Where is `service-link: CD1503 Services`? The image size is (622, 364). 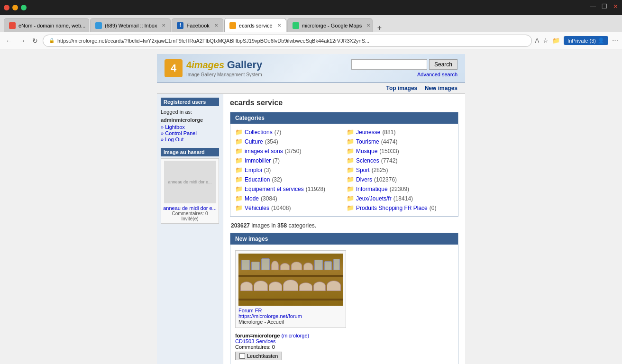 service-link: CD1503 Services is located at coordinates (256, 341).